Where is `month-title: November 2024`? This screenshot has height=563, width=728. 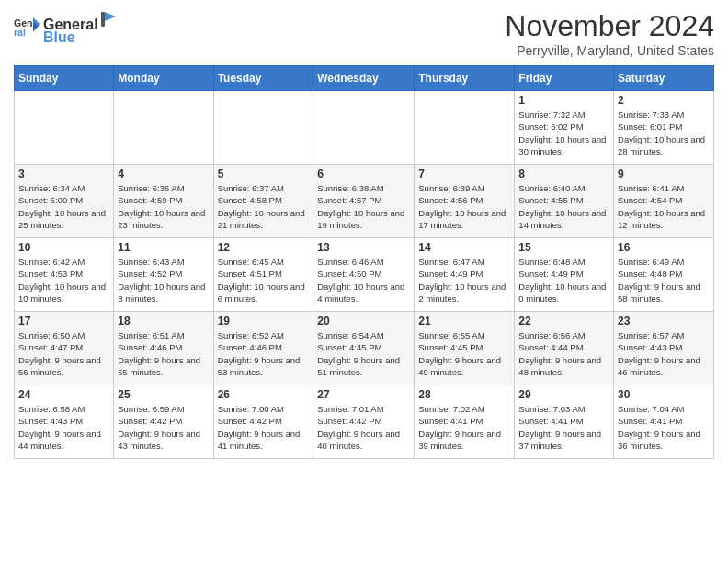 month-title: November 2024 is located at coordinates (609, 26).